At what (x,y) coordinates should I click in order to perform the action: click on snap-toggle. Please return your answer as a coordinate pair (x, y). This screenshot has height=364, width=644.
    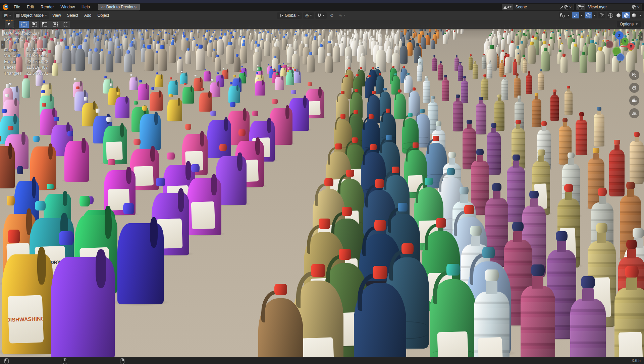
    Looking at the image, I should click on (321, 15).